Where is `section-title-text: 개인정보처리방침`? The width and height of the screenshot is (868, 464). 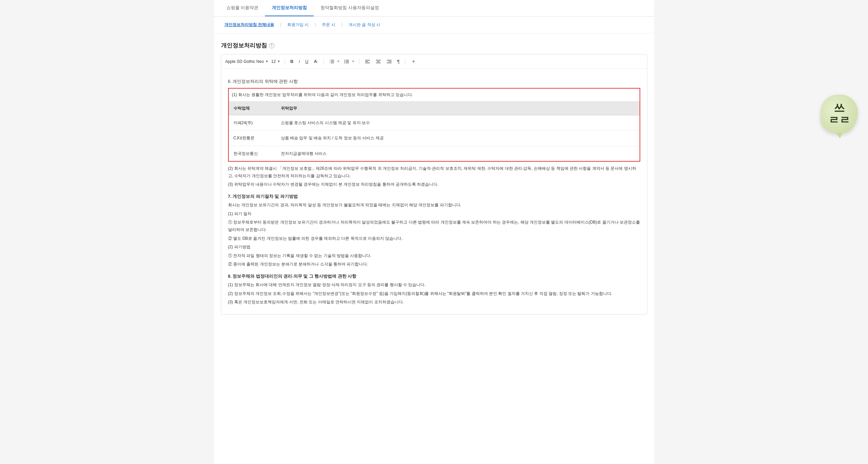 section-title-text: 개인정보처리방침 is located at coordinates (244, 45).